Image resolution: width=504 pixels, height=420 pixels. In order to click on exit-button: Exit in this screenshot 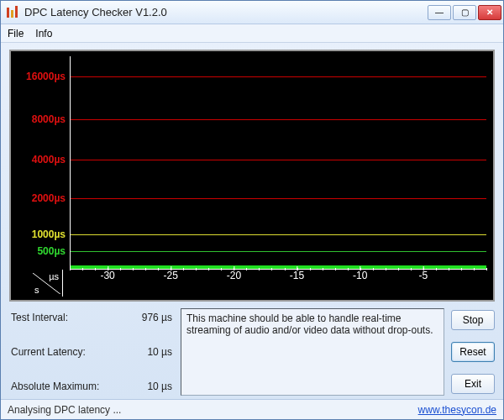, I will do `click(473, 384)`.